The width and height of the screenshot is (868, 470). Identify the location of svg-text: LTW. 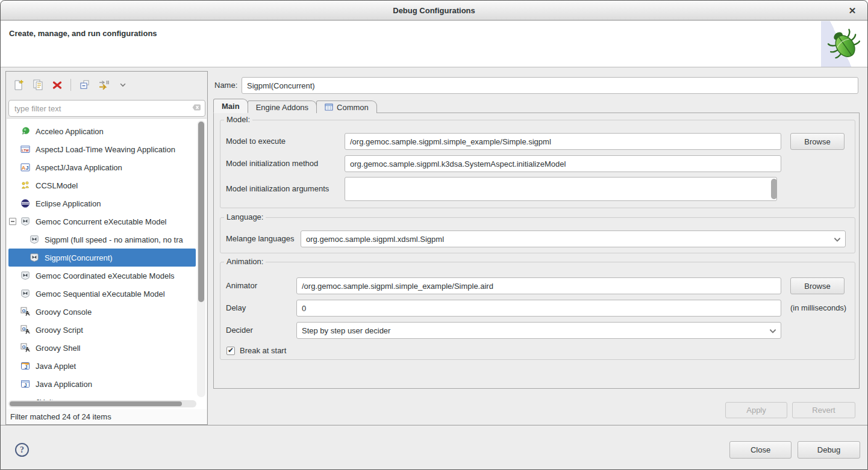
(25, 150).